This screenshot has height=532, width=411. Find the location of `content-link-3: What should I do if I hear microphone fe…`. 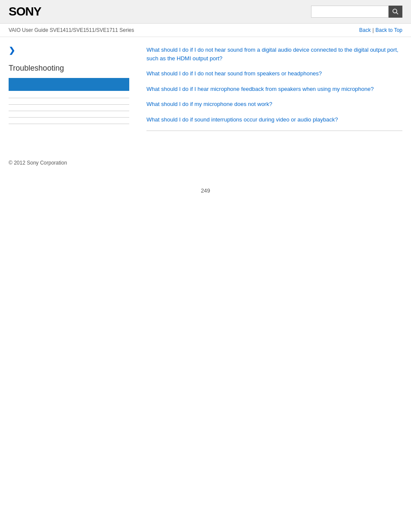

content-link-3: What should I do if I hear microphone fe… is located at coordinates (274, 89).